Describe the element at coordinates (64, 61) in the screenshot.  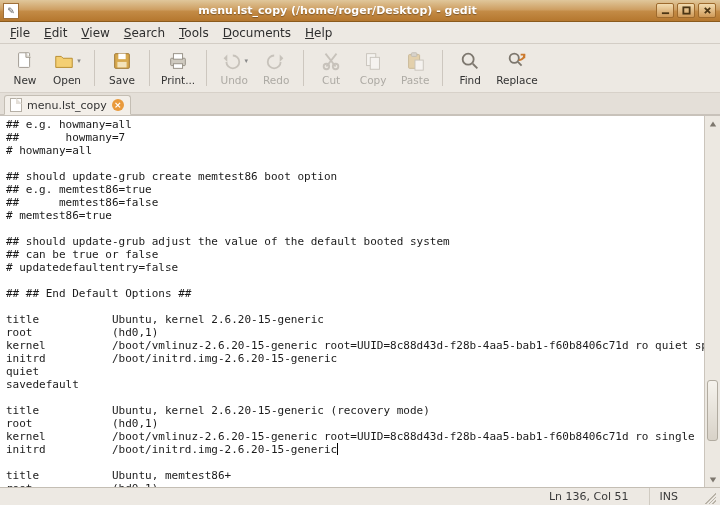
I see `open-icon` at that location.